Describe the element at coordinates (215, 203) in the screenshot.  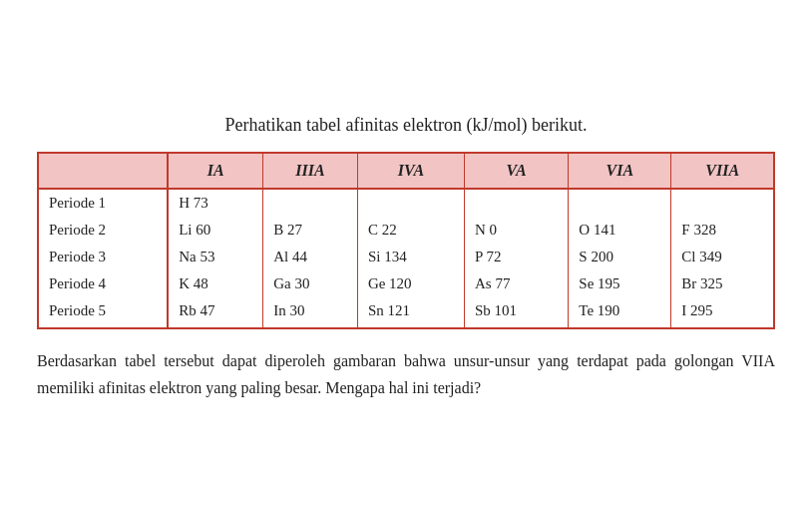
I see `cell-r0-c1: H 73` at that location.